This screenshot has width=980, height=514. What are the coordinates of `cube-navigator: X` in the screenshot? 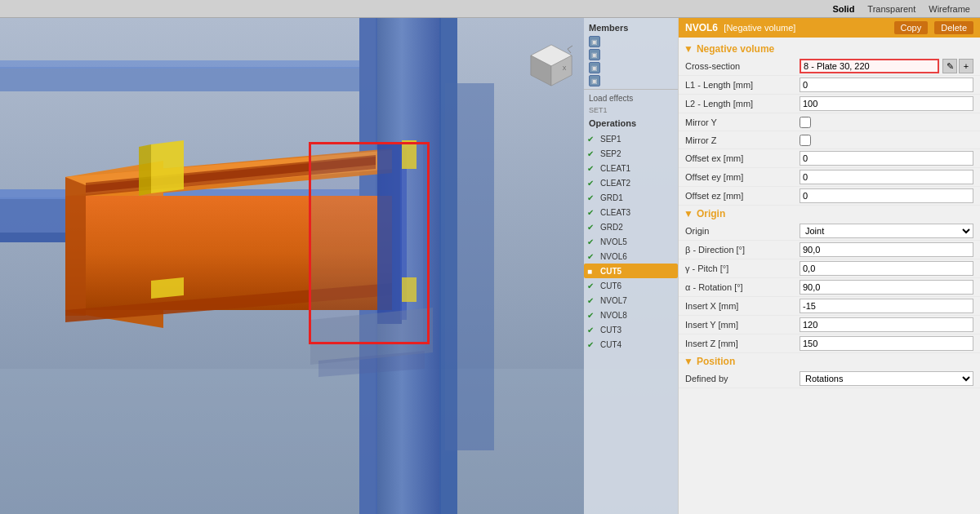 It's located at (551, 65).